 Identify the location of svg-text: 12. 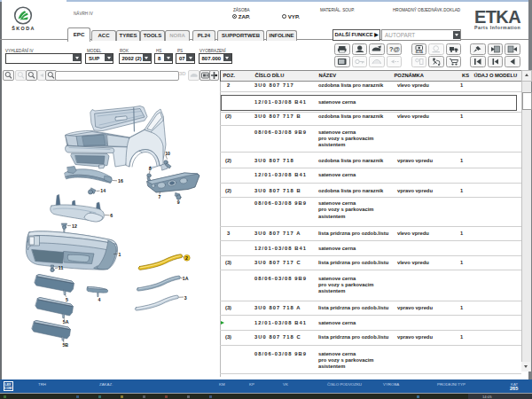
(74, 226).